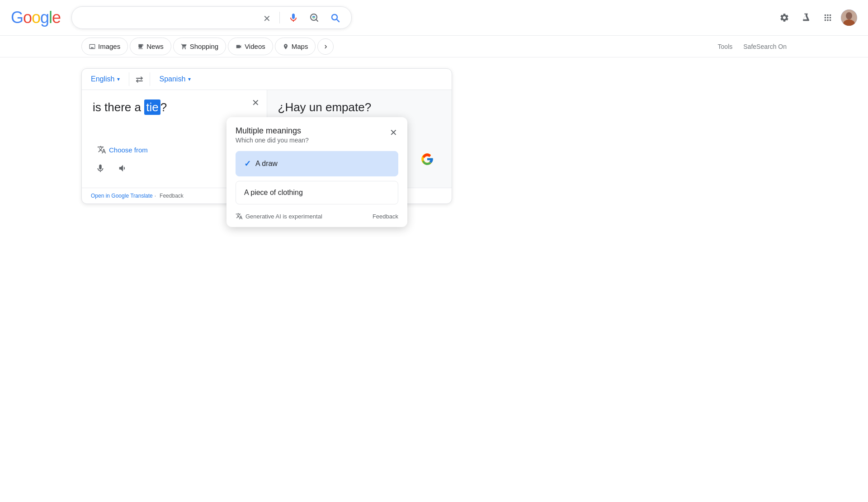 The image size is (868, 502). I want to click on tools-button: Tools, so click(725, 47).